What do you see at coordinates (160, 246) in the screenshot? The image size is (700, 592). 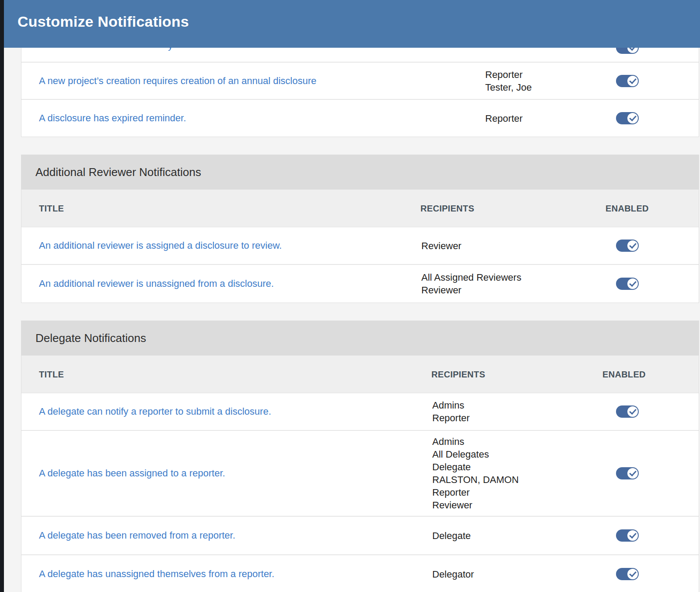 I see `title-cell: An additional reviewer is assigned a dis…` at bounding box center [160, 246].